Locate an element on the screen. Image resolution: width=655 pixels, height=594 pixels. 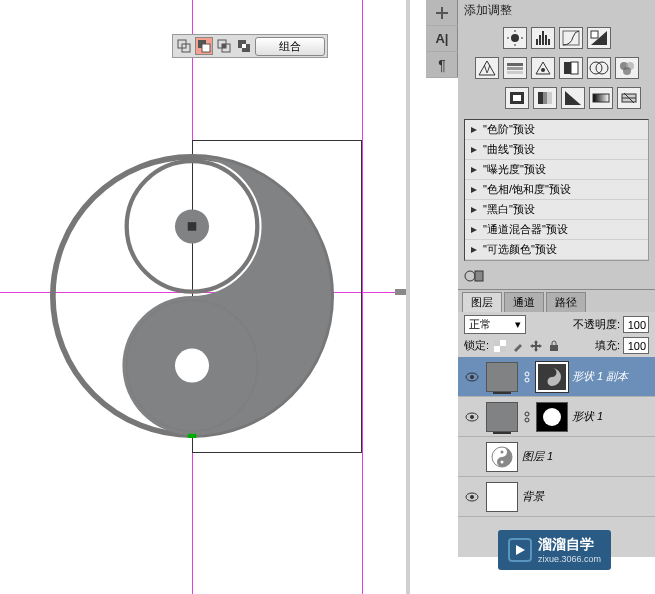
play-icon is located at coordinates (520, 550).